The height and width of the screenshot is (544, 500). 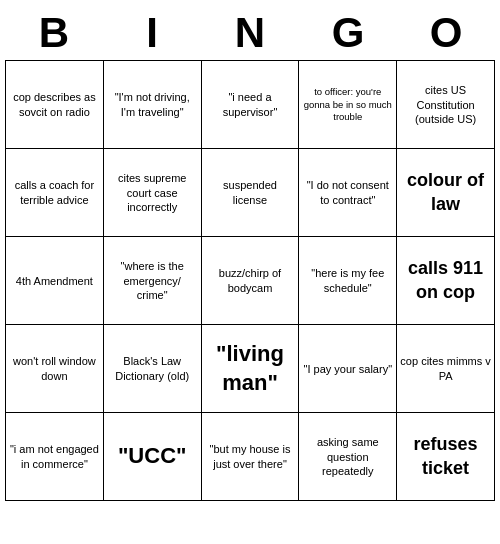 I want to click on cell-text: "I do not consent to contract", so click(x=348, y=192).